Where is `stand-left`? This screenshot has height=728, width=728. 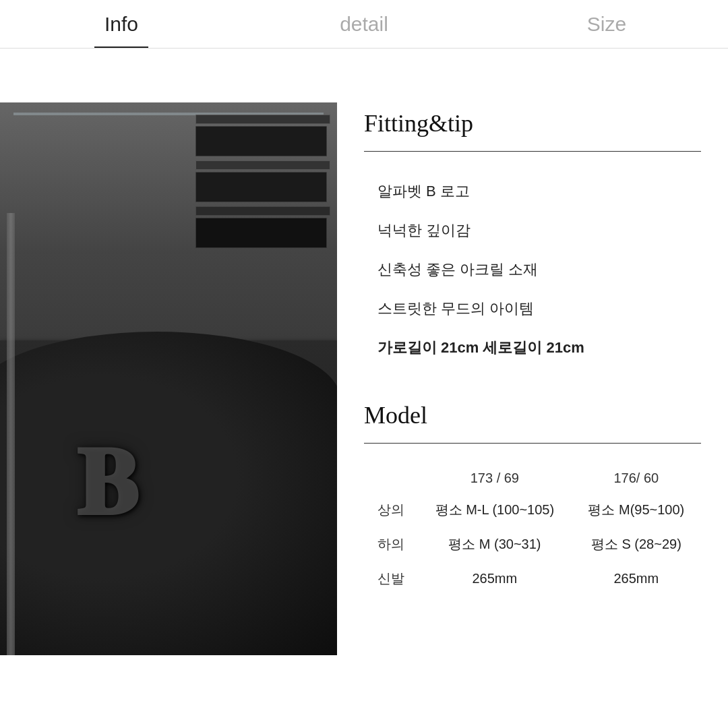
stand-left is located at coordinates (11, 434).